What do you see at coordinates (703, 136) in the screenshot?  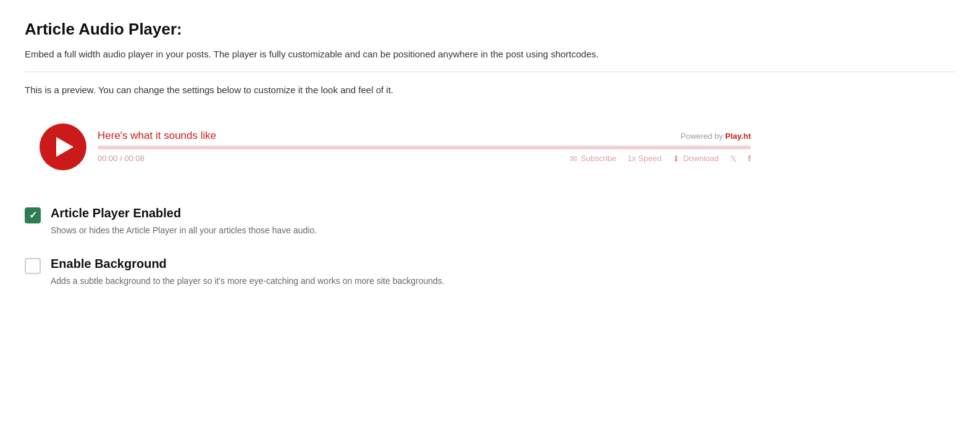 I see `powered-by-prefix: Powered by` at bounding box center [703, 136].